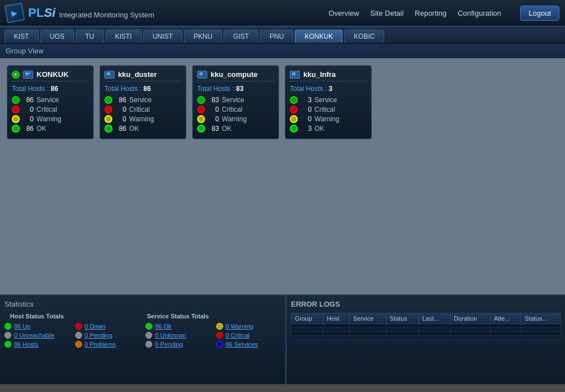 Image resolution: width=565 pixels, height=392 pixels. Describe the element at coordinates (236, 102) in the screenshot. I see `card-kku-compute: kku_compute Total Hosts : 83 83 Service …` at that location.